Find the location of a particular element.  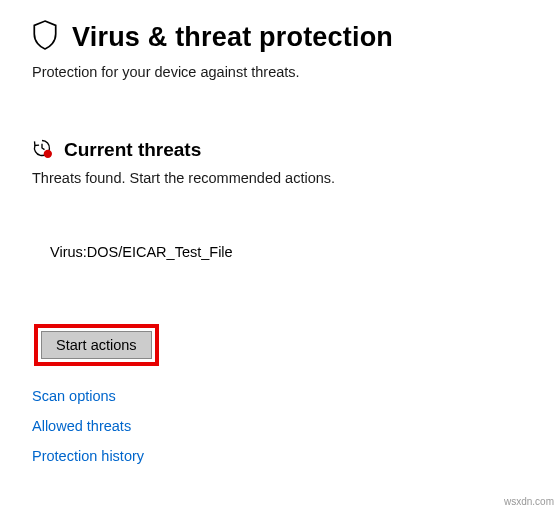

page-header: Virus & threat protection is located at coordinates (280, 37).